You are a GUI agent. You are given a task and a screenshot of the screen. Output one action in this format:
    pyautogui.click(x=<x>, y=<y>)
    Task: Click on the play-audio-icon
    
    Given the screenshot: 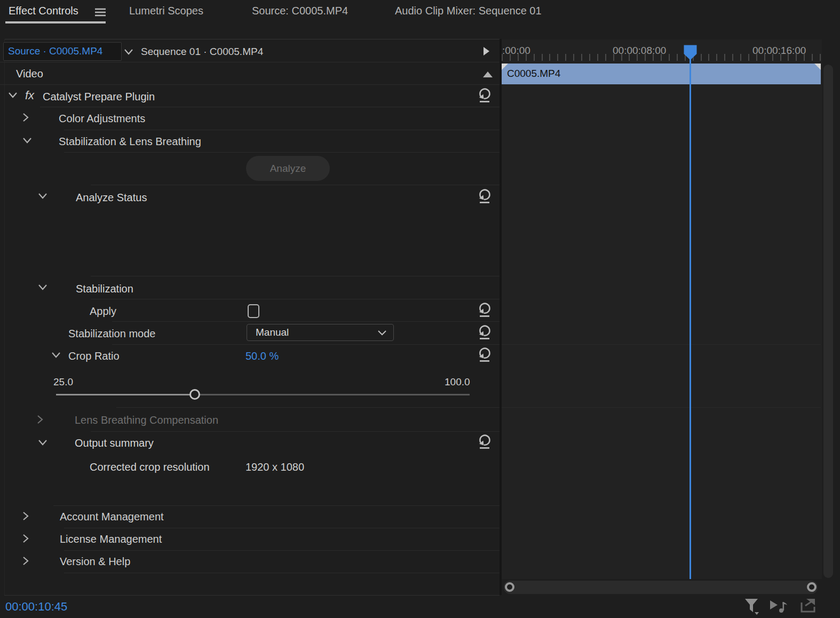 What is the action you would take?
    pyautogui.click(x=780, y=606)
    